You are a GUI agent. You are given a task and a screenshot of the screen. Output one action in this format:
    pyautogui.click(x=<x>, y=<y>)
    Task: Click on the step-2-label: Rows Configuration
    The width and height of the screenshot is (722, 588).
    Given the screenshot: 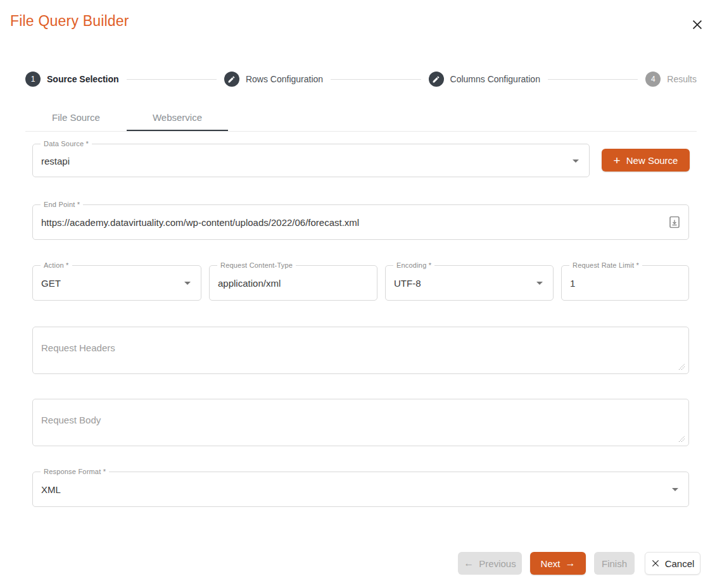 What is the action you would take?
    pyautogui.click(x=284, y=79)
    